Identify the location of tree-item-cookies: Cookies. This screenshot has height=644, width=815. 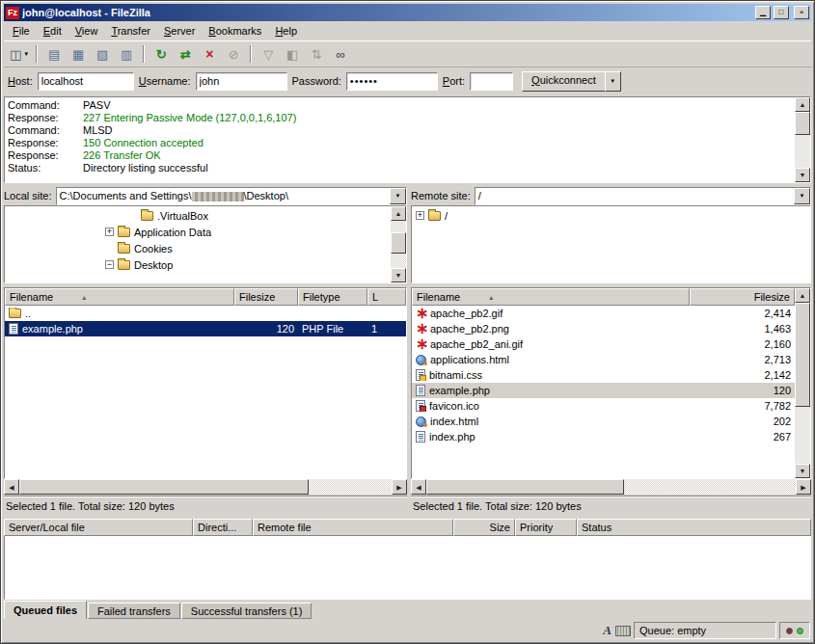
(198, 249).